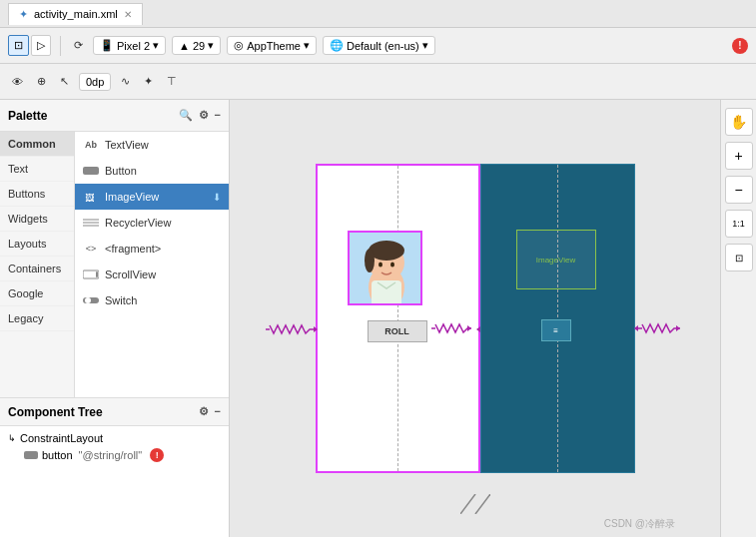 The image size is (756, 537). I want to click on palette-item-imageview: 🖼 ImageView ⬇, so click(152, 197).